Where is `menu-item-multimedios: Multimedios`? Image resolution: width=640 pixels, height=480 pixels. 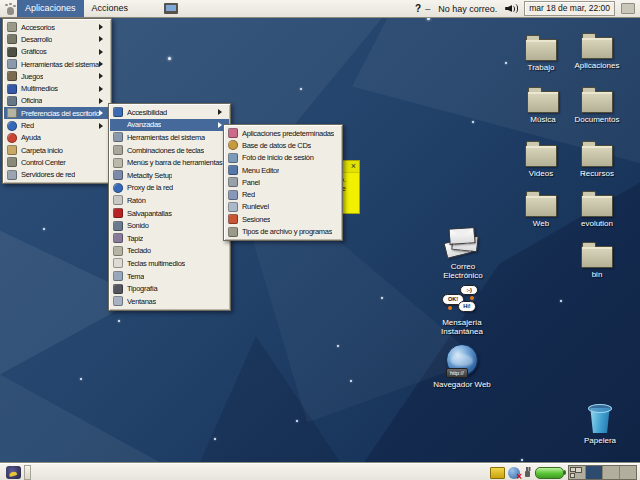
menu-item-multimedios: Multimedios is located at coordinates (57, 88).